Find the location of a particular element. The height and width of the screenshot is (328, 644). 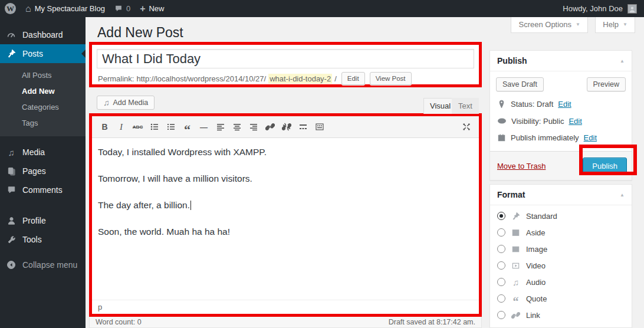

draft-saved-status: Draft saved at 8:17:42 am. is located at coordinates (432, 322).